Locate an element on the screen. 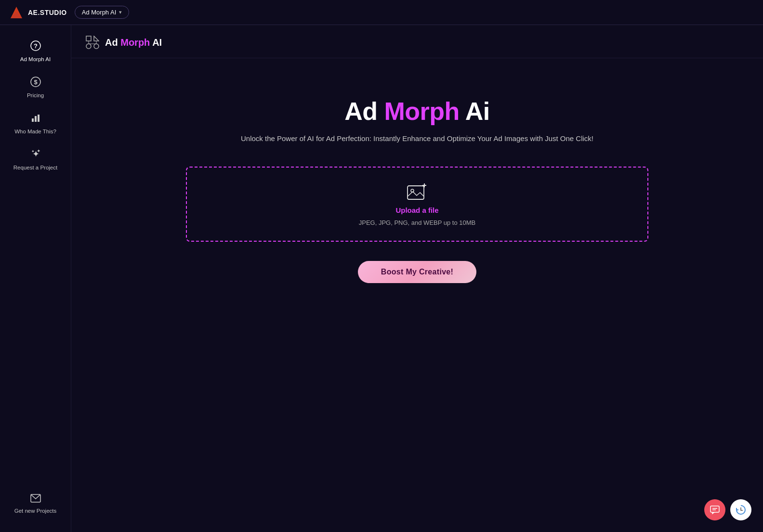 This screenshot has width=763, height=532. hero-title-ad: Ad is located at coordinates (364, 111).